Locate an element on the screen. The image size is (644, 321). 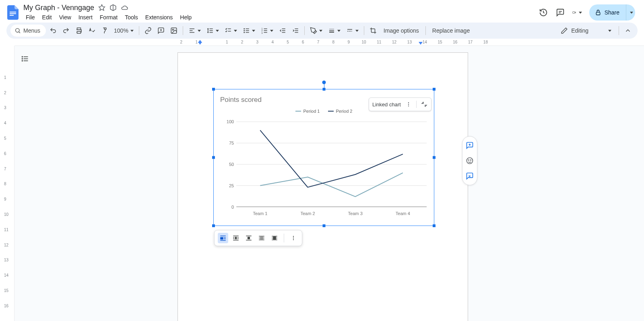
numbered-list-button: 123 is located at coordinates (267, 31).